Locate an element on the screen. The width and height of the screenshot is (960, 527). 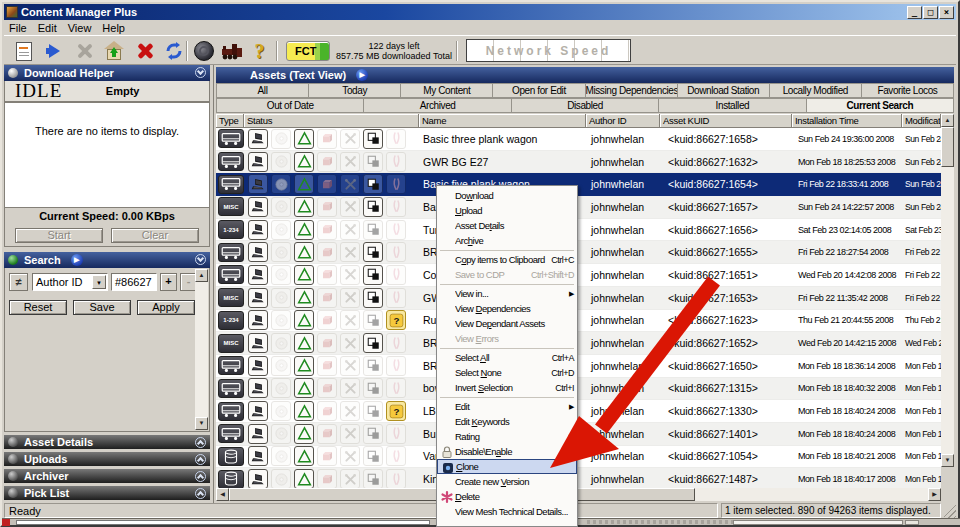
menu-item-view-in: View in...▶ is located at coordinates (507, 294).